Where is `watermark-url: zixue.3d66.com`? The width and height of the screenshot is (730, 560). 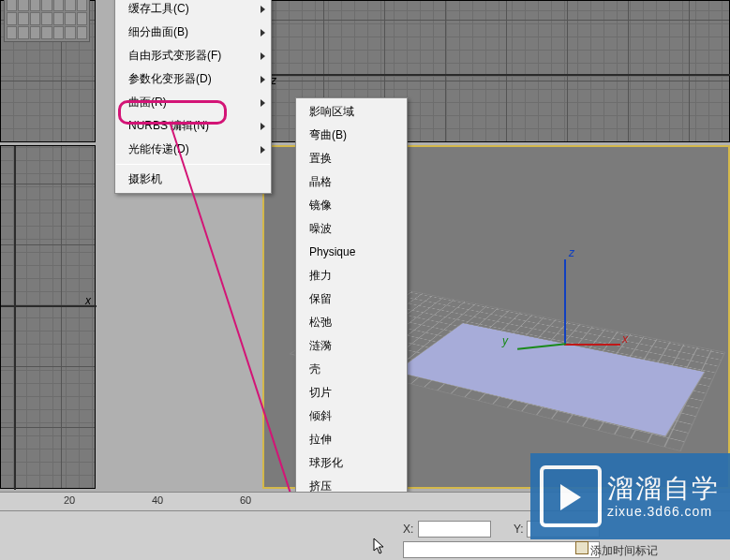 watermark-url: zixue.3d66.com is located at coordinates (663, 511).